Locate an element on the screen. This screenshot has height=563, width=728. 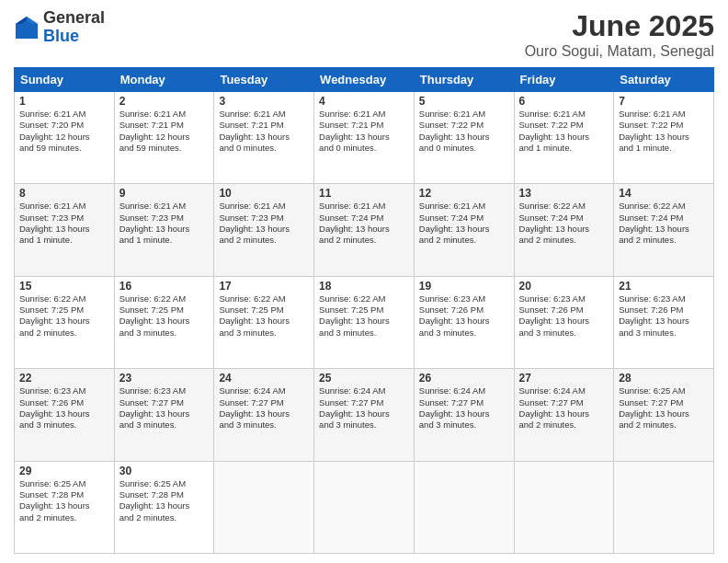
logo-icon is located at coordinates (27, 28).